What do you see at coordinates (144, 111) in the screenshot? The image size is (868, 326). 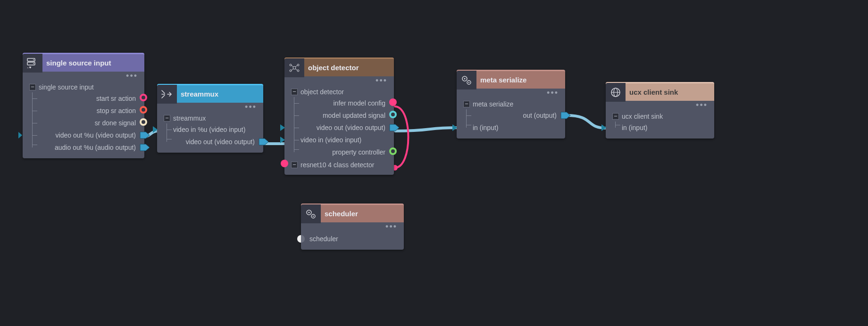 I see `ring-red-icon` at bounding box center [144, 111].